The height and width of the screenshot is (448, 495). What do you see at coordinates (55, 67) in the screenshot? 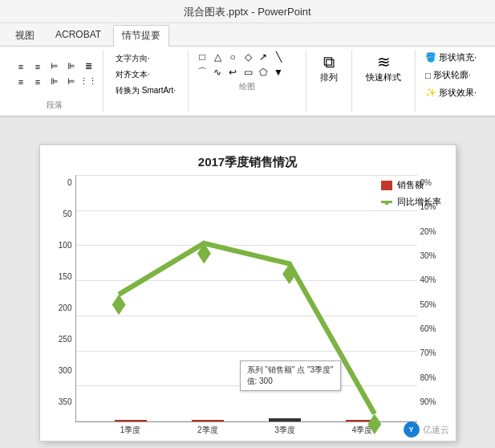
I see `indent-btn1: ⊨` at bounding box center [55, 67].